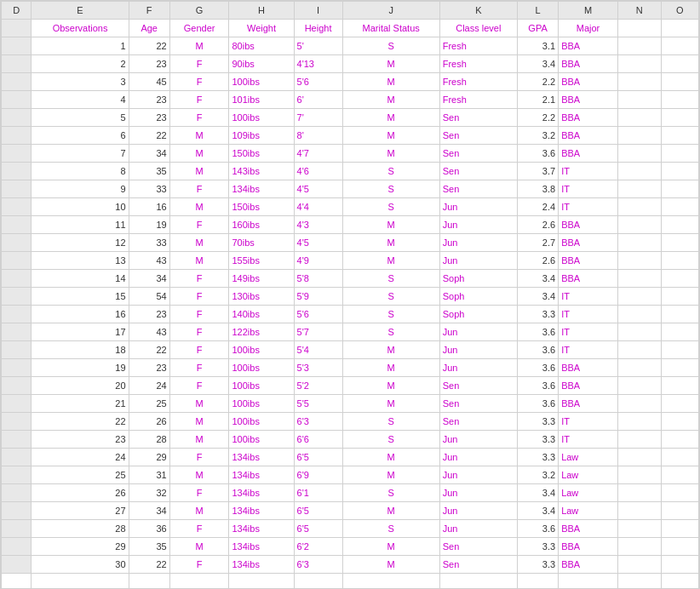 This screenshot has width=700, height=589. Describe the element at coordinates (318, 511) in the screenshot. I see `cell-height: 6'5` at that location.